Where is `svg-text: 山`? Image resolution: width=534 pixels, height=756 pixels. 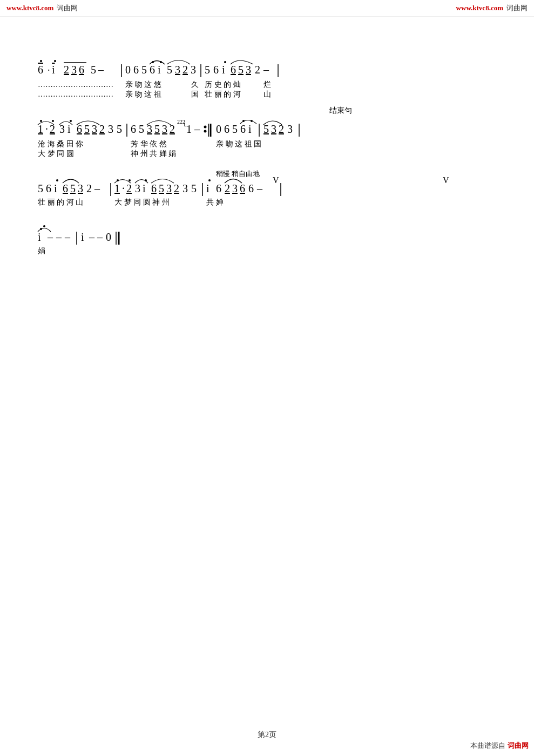 svg-text: 山 is located at coordinates (267, 94).